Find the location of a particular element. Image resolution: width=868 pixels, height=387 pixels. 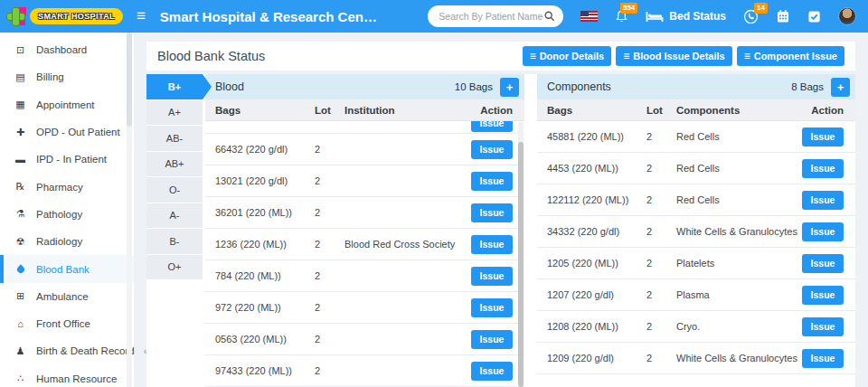

blood-table-scrollbar-thumb is located at coordinates (521, 264).